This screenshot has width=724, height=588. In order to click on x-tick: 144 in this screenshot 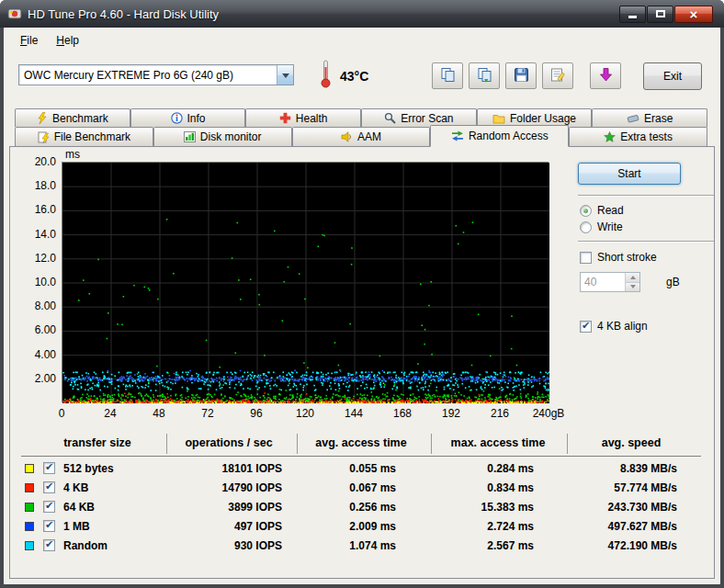, I will do `click(354, 413)`.